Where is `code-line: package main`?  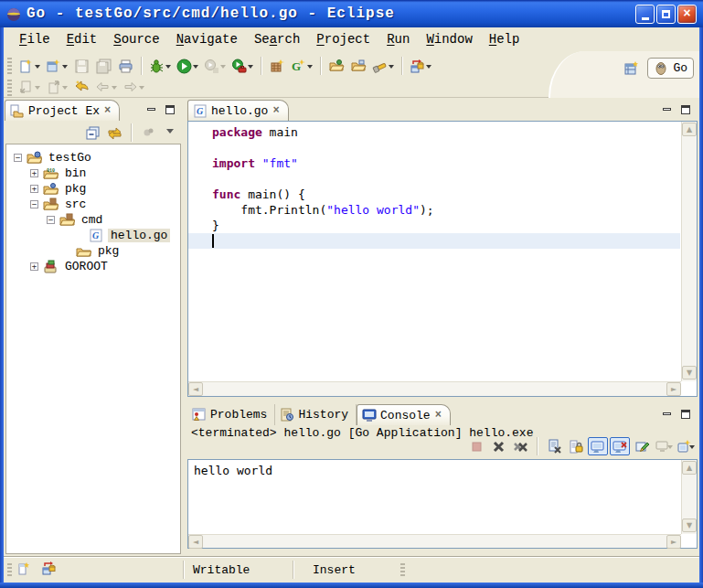 code-line: package main is located at coordinates (434, 132).